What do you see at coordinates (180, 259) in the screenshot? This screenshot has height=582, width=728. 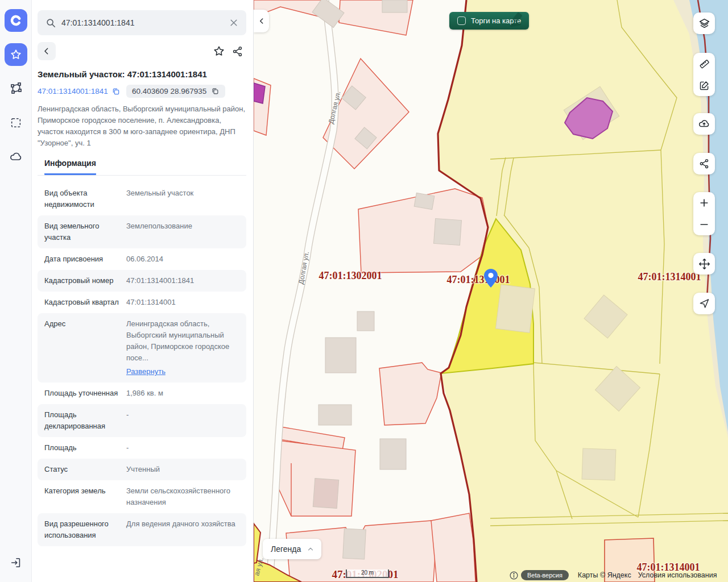 I see `row-value: 06.06.2014` at bounding box center [180, 259].